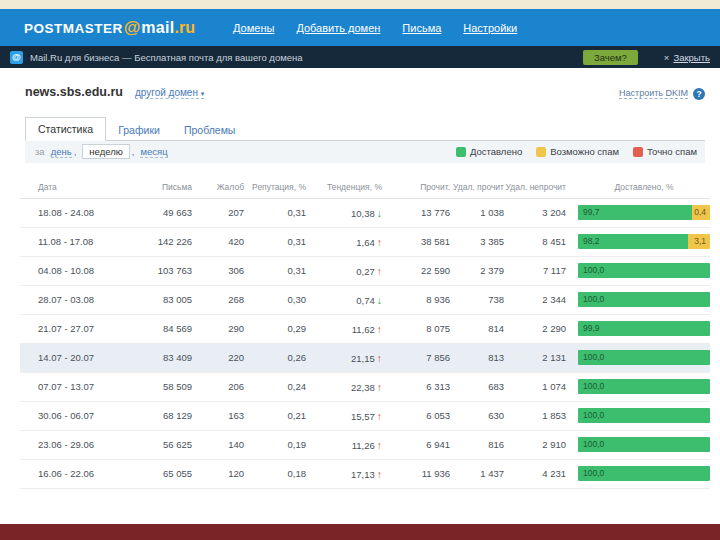 The height and width of the screenshot is (540, 720). I want to click on cell-deleted-read: 738, so click(477, 300).